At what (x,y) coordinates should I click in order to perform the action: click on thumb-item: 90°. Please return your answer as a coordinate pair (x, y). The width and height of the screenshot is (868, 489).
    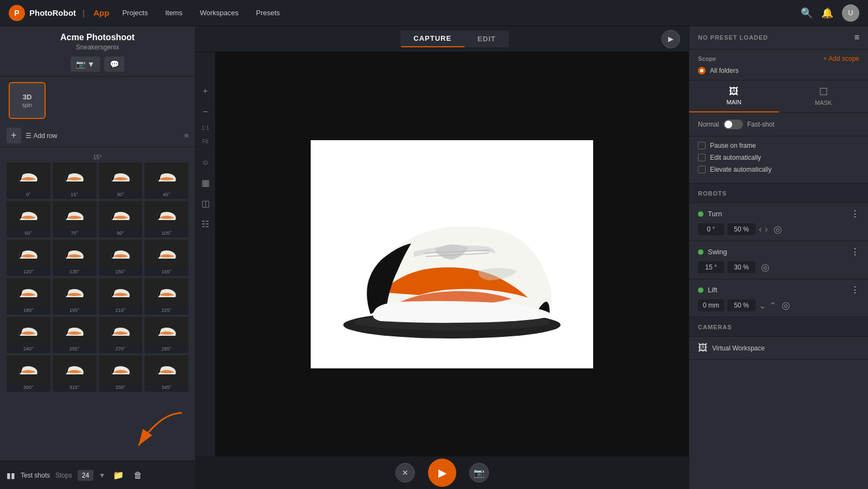
    Looking at the image, I should click on (121, 220).